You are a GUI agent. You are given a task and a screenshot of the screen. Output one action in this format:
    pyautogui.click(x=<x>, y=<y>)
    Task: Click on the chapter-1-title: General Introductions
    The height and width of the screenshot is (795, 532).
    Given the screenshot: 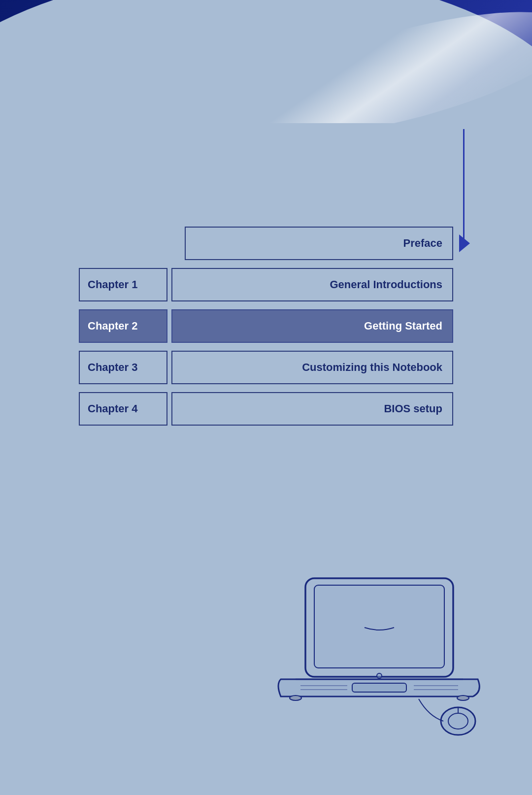 What is the action you would take?
    pyautogui.click(x=312, y=285)
    